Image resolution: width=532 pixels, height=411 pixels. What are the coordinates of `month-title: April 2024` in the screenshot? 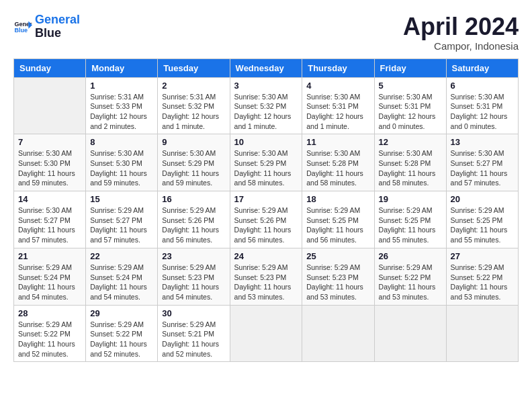 It's located at (461, 27).